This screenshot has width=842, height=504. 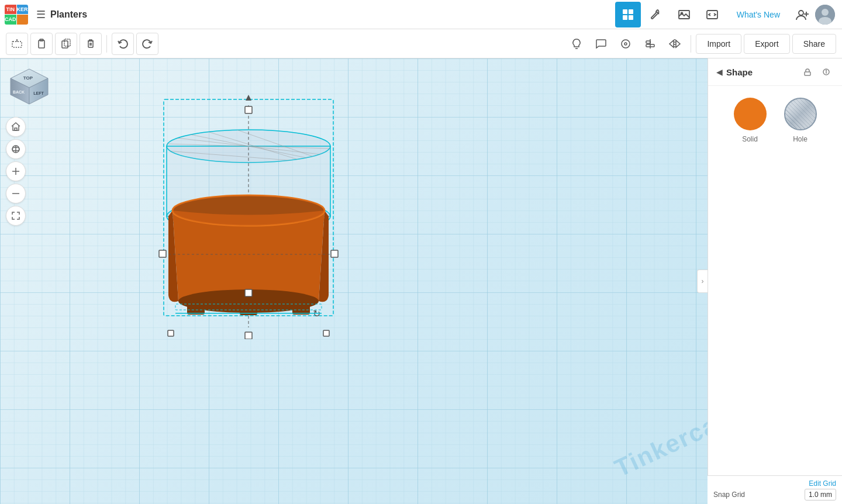 What do you see at coordinates (712, 15) in the screenshot?
I see `codeblocks-button` at bounding box center [712, 15].